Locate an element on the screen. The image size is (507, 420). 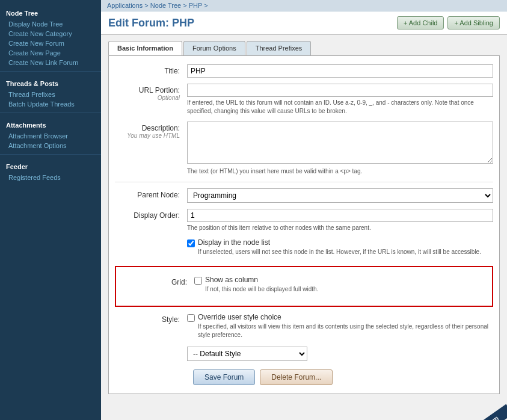
add-sibling-button: + Add Sibling is located at coordinates (474, 23).